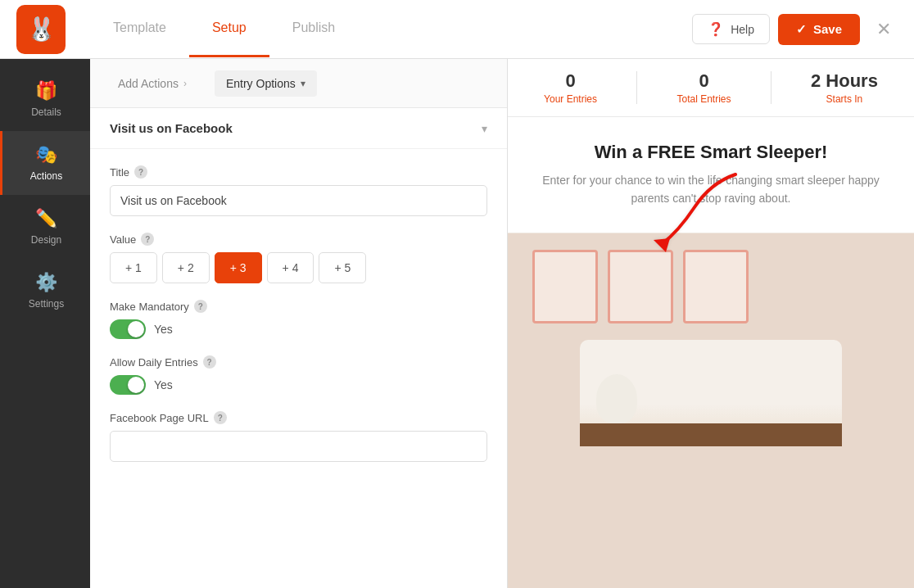  Describe the element at coordinates (844, 81) in the screenshot. I see `hours-count: 2 Hours` at that location.